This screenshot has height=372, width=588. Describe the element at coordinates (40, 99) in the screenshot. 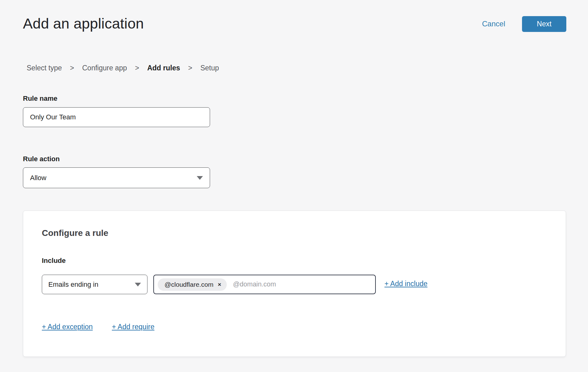

I see `rule-name-label: Rule name` at that location.